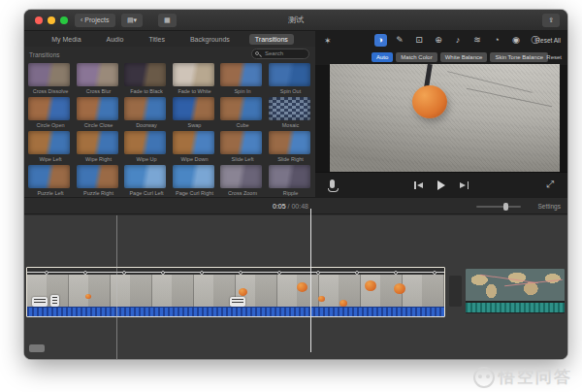 This screenshot has height=392, width=582. I want to click on color-correction-icon: ✎, so click(400, 41).